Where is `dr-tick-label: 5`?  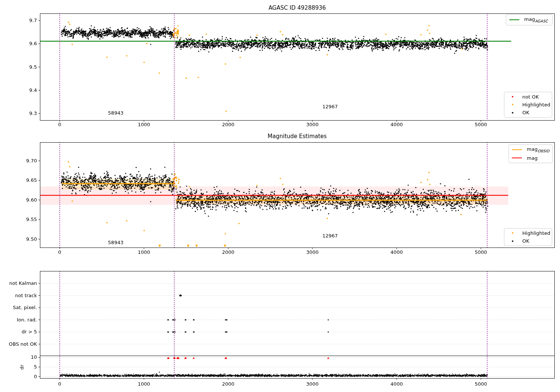 dr-tick-label: 5 is located at coordinates (25, 367).